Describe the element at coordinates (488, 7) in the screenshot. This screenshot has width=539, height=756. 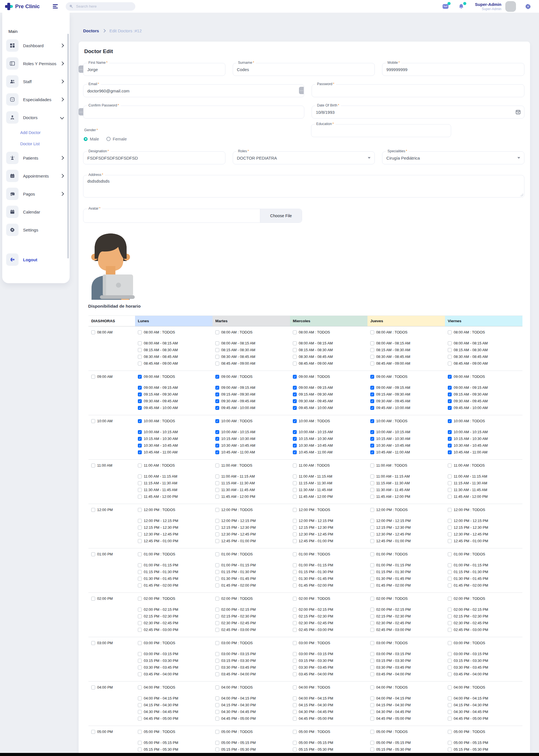
I see `user-info: Super-Admin Super-Admin` at that location.